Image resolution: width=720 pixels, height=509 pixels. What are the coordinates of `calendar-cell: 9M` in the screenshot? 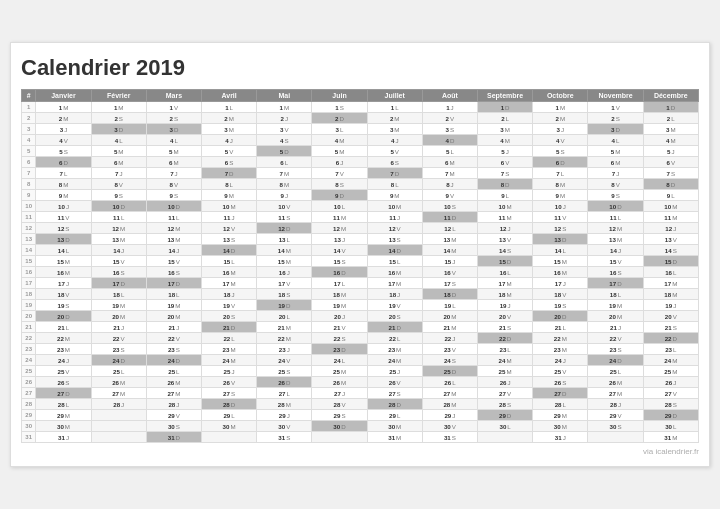 It's located at (230, 196).